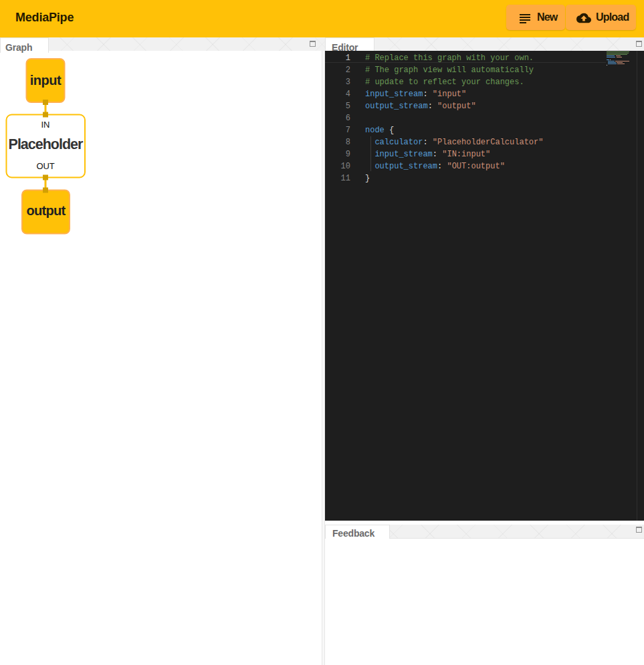 This screenshot has height=665, width=644. What do you see at coordinates (45, 80) in the screenshot?
I see `svg-text: input` at bounding box center [45, 80].